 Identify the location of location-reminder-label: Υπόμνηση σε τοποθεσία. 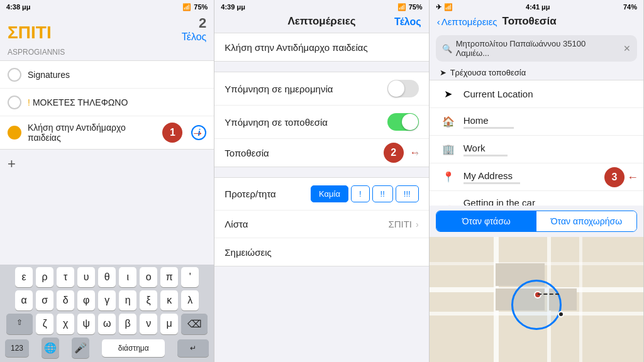
(306, 122).